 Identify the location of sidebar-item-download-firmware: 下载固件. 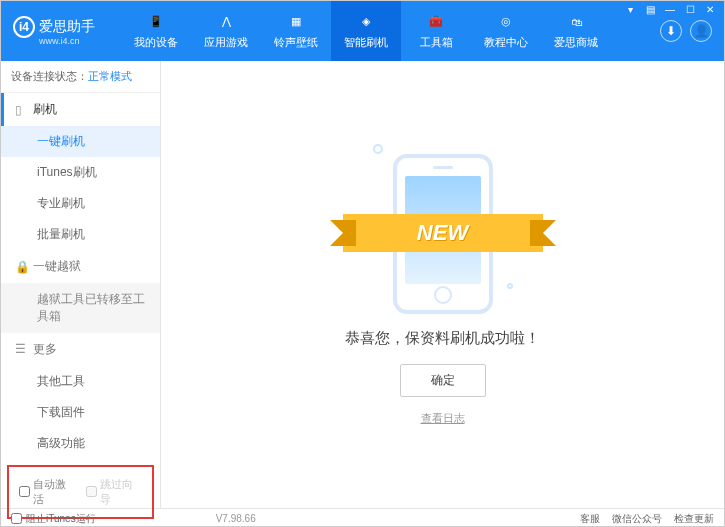
(80, 412).